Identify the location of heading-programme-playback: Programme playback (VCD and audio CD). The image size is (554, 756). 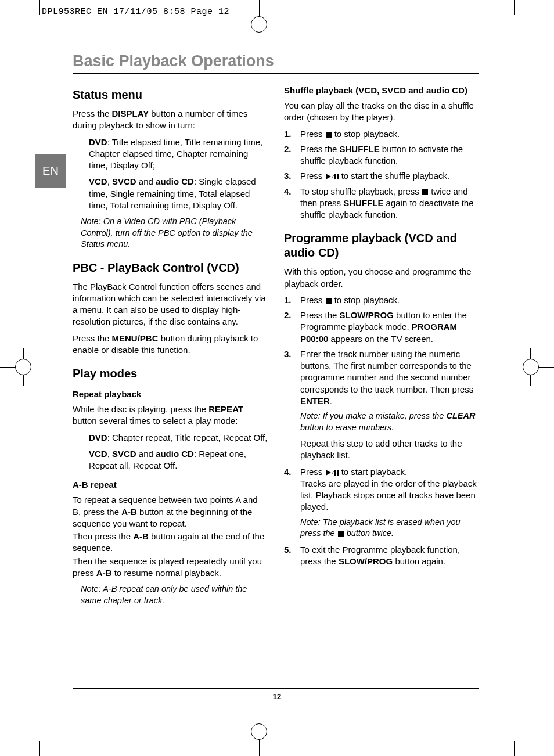
(382, 246).